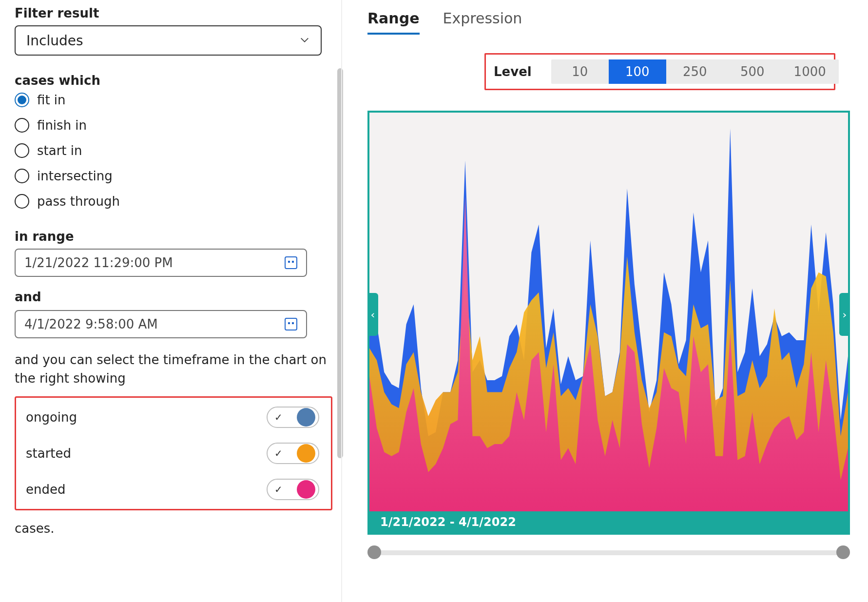  I want to click on chart-footer: 1/21/2022 - 4/1/2022, so click(609, 522).